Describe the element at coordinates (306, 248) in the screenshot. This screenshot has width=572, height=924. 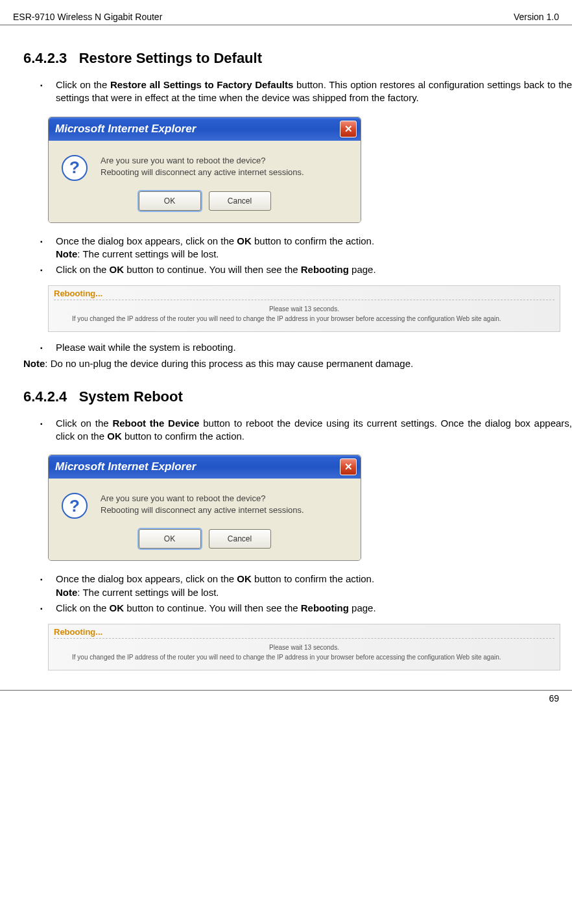
I see `bullet-restore-2: ▪ Once the dialog box appears, click on …` at that location.